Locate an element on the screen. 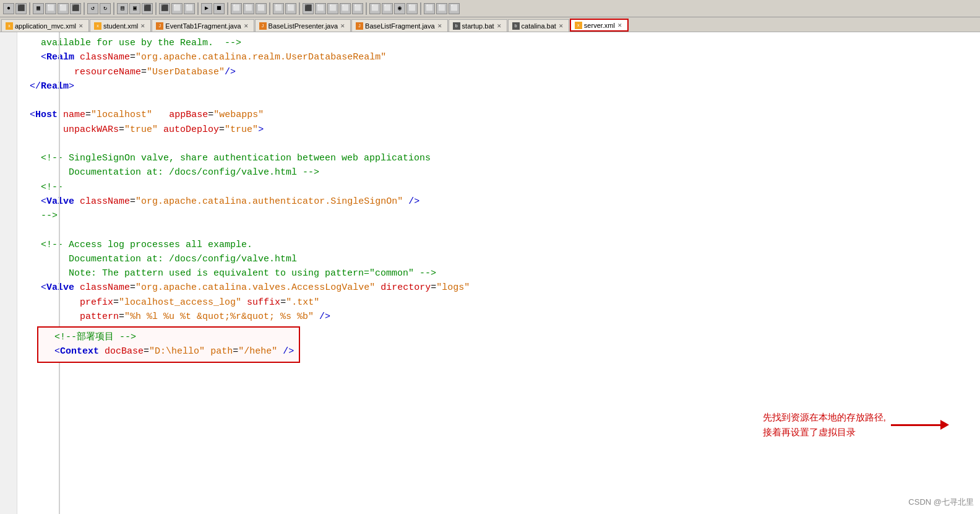  vertical-indicator is located at coordinates (59, 273).